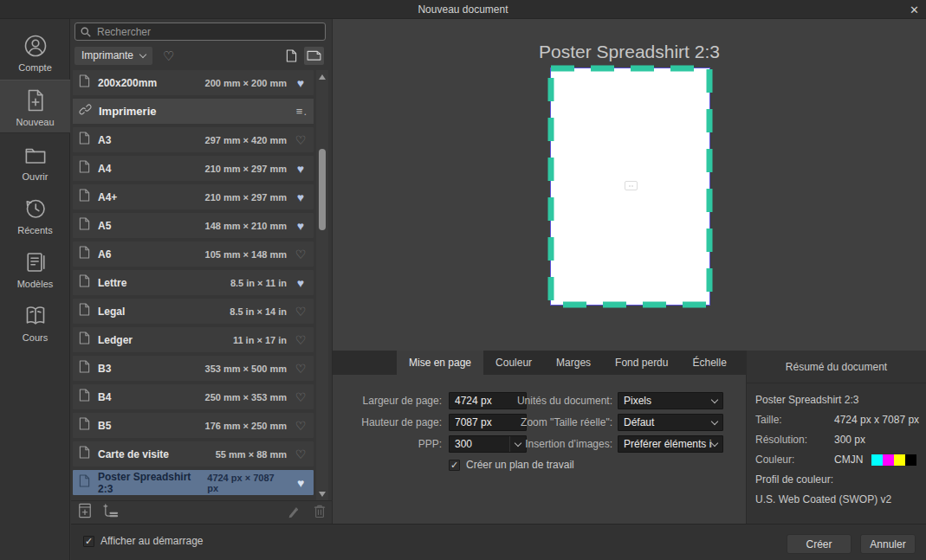 This screenshot has width=926, height=560. I want to click on scrollbar, so click(322, 286).